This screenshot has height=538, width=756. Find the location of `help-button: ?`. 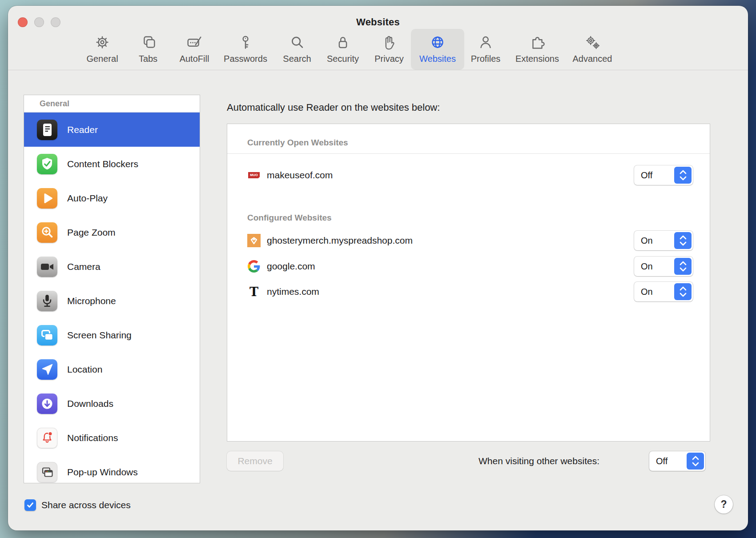

help-button: ? is located at coordinates (724, 504).